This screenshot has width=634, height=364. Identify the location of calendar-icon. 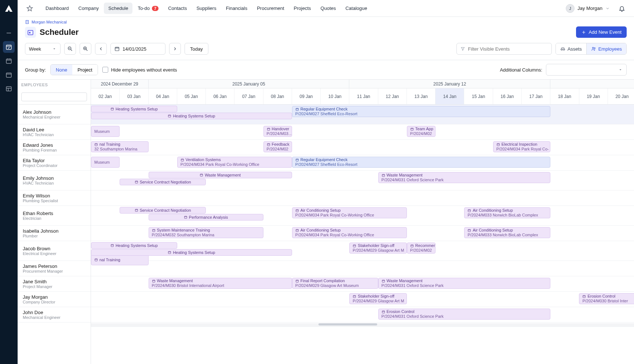
(117, 49).